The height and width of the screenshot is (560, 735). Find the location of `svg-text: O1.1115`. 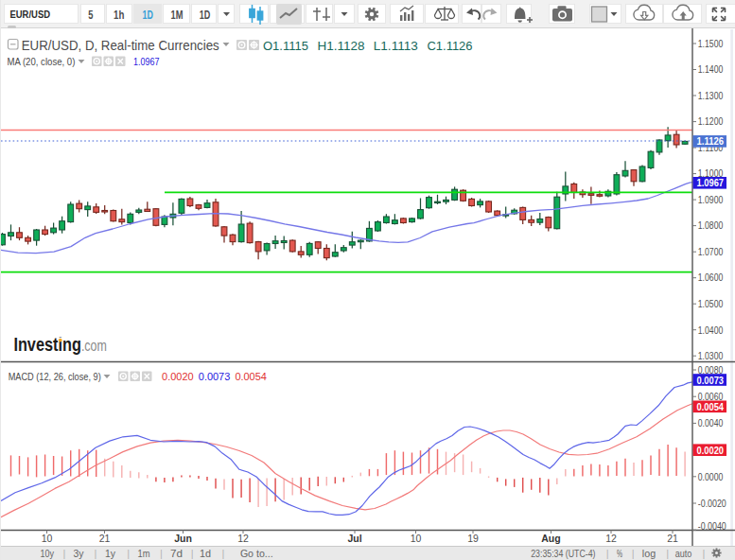

svg-text: O1.1115 is located at coordinates (286, 46).